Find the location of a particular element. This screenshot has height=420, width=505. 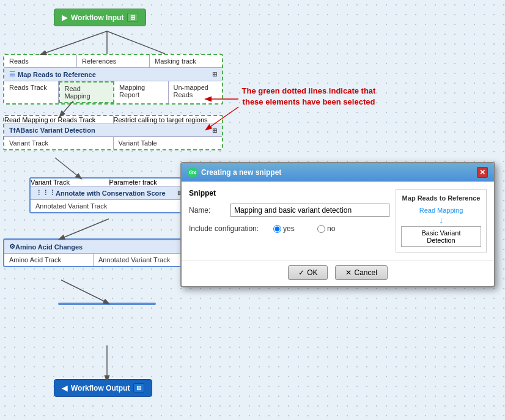

snippet-node2: Basic Variant Detection is located at coordinates (441, 237).